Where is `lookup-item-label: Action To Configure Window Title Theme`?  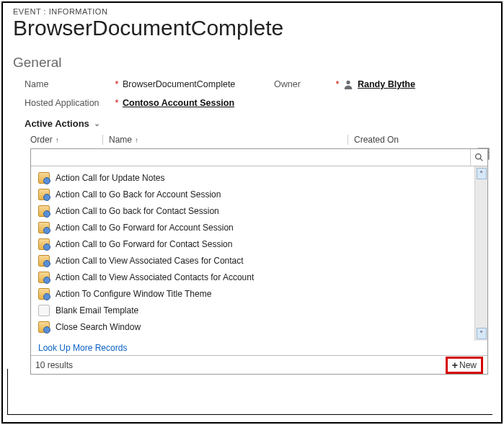
lookup-item-label: Action To Configure Window Title Theme is located at coordinates (133, 294).